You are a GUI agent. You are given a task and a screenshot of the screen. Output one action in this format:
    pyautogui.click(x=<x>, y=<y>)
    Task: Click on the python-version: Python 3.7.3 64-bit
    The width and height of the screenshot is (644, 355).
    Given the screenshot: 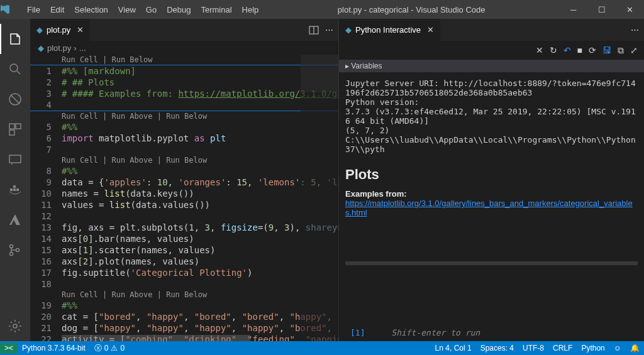 What is the action you would take?
    pyautogui.click(x=54, y=348)
    